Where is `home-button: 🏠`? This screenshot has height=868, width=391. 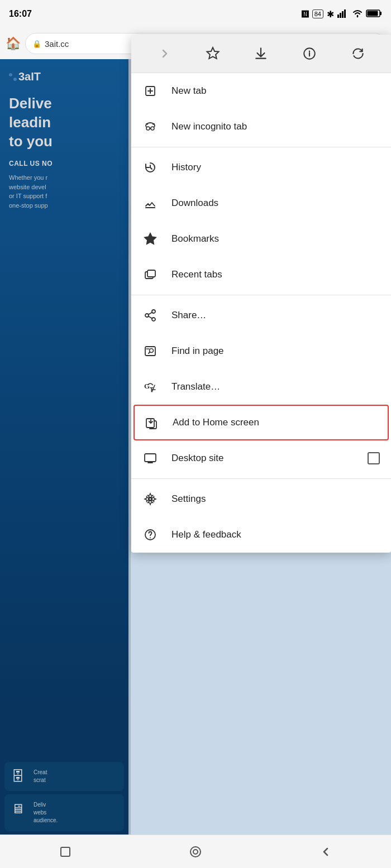 home-button: 🏠 is located at coordinates (13, 44).